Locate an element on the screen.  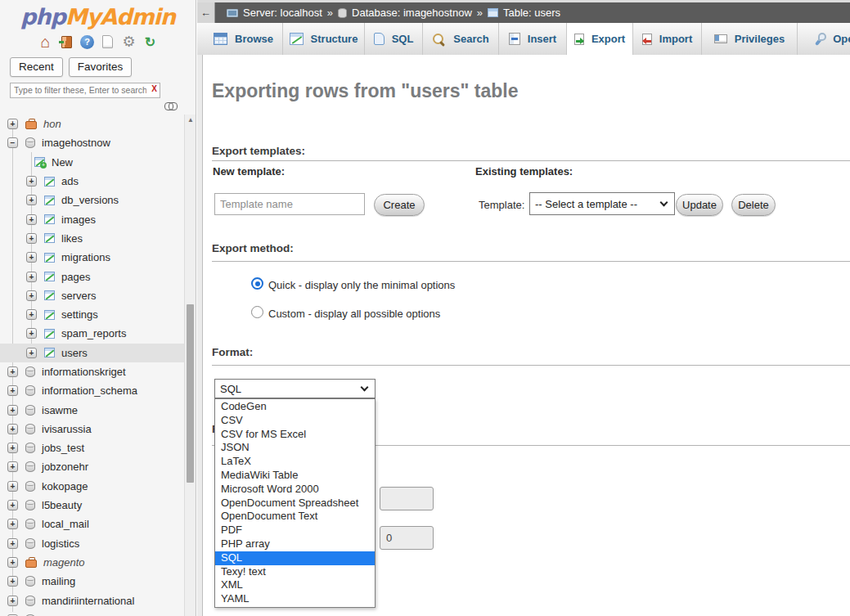
tree-item-users-selected: +users is located at coordinates (92, 353).